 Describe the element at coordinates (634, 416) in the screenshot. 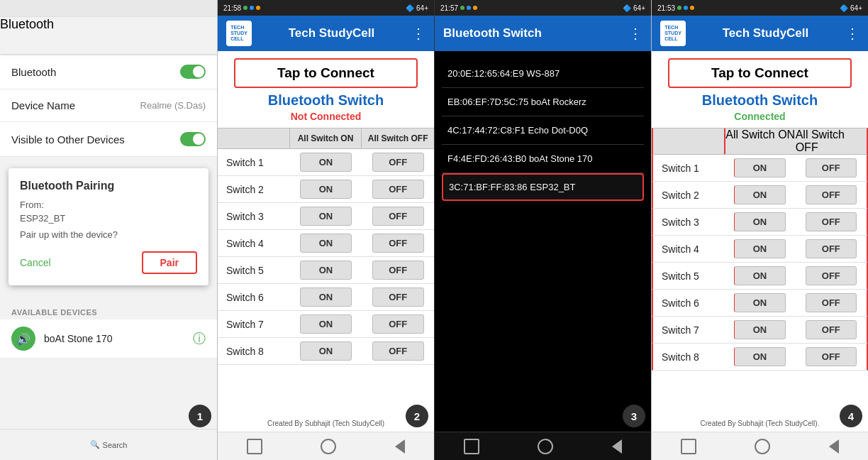

I see `panel3-badge: 3` at that location.